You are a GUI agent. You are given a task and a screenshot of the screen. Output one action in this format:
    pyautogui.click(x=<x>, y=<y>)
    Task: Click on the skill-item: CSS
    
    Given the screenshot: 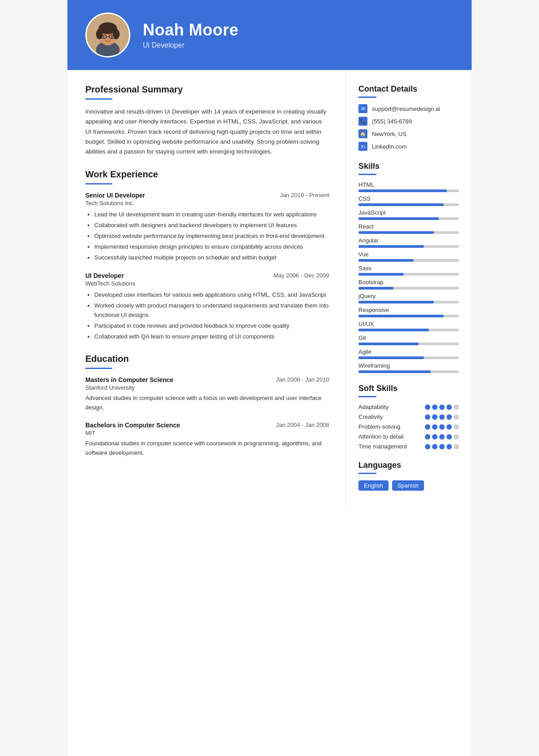 What is the action you would take?
    pyautogui.click(x=409, y=201)
    